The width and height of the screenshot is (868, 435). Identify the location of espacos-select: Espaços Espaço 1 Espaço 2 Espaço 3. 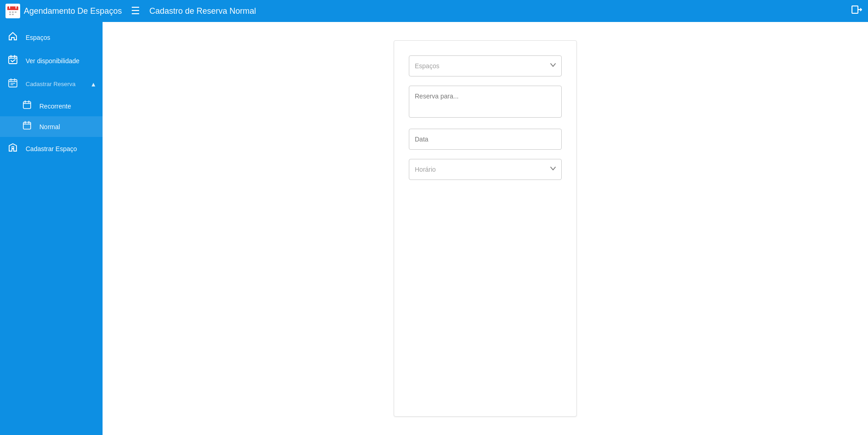
(485, 66).